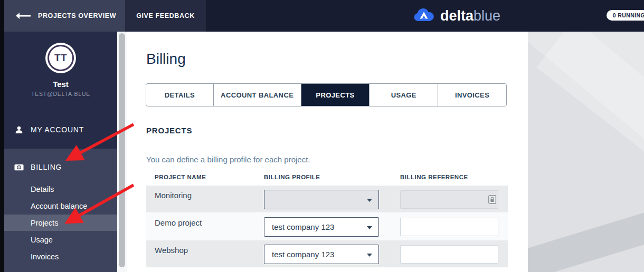 The image size is (644, 272). Describe the element at coordinates (404, 95) in the screenshot. I see `tab-usage: USAGE` at that location.